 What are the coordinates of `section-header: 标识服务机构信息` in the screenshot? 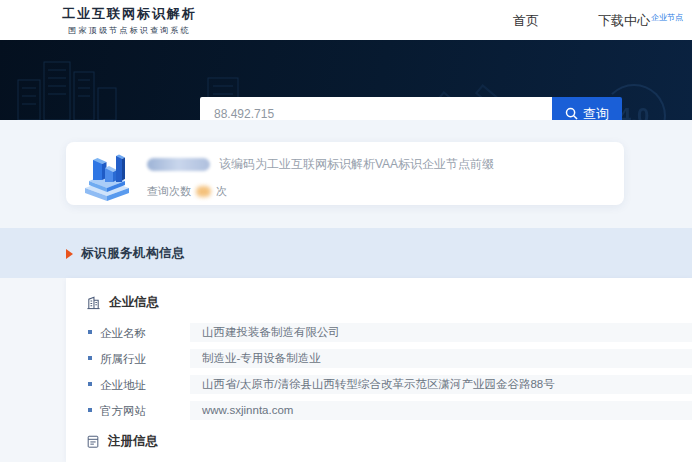 It's located at (126, 254).